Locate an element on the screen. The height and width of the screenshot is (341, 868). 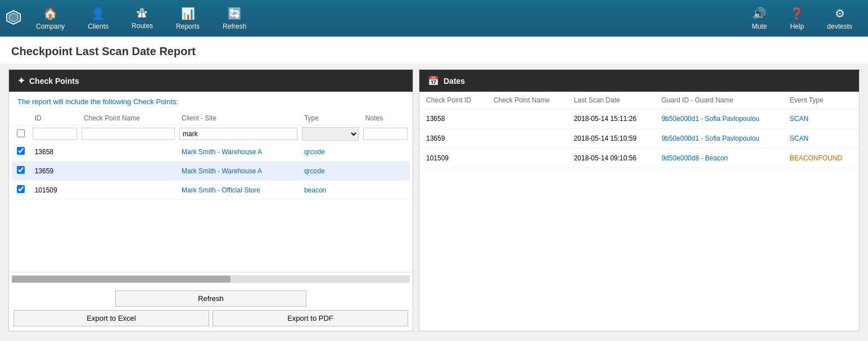
row3-checkbox-cell is located at coordinates (21, 190).